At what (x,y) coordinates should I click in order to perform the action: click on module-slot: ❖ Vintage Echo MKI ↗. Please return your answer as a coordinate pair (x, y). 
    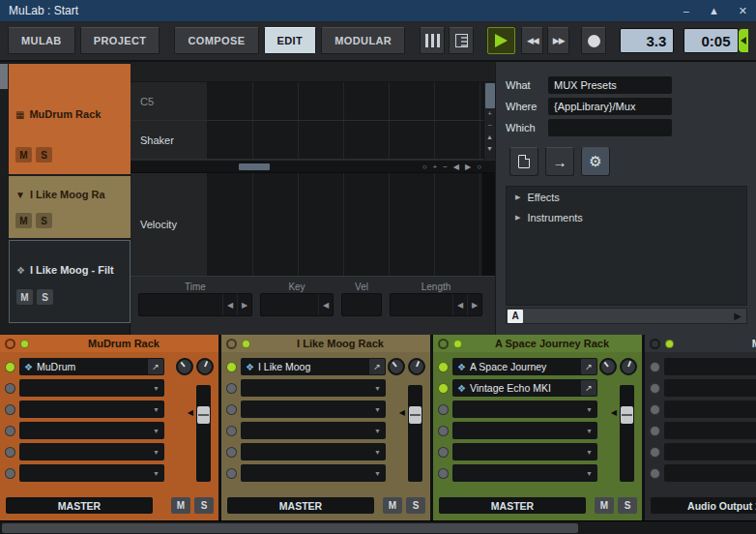
    Looking at the image, I should click on (525, 388).